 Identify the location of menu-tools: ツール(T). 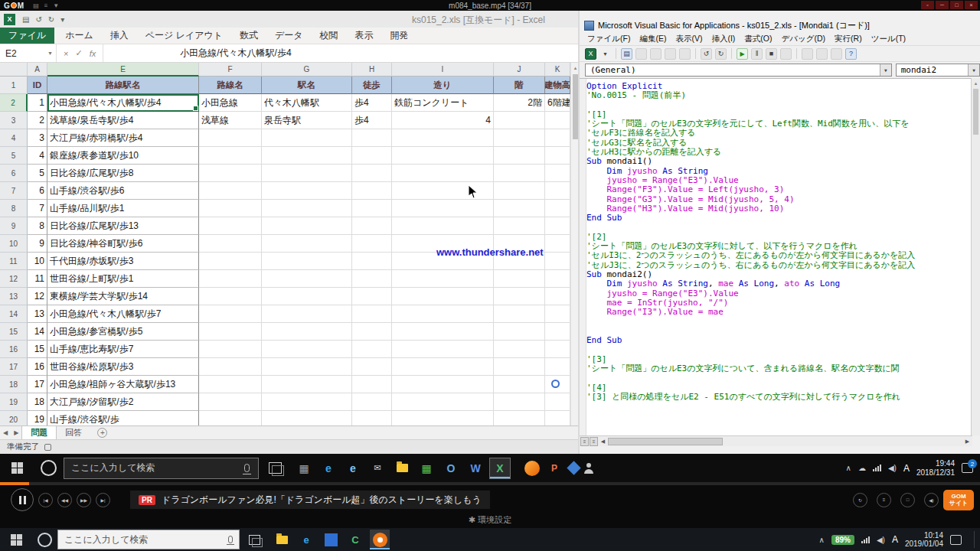
(888, 39).